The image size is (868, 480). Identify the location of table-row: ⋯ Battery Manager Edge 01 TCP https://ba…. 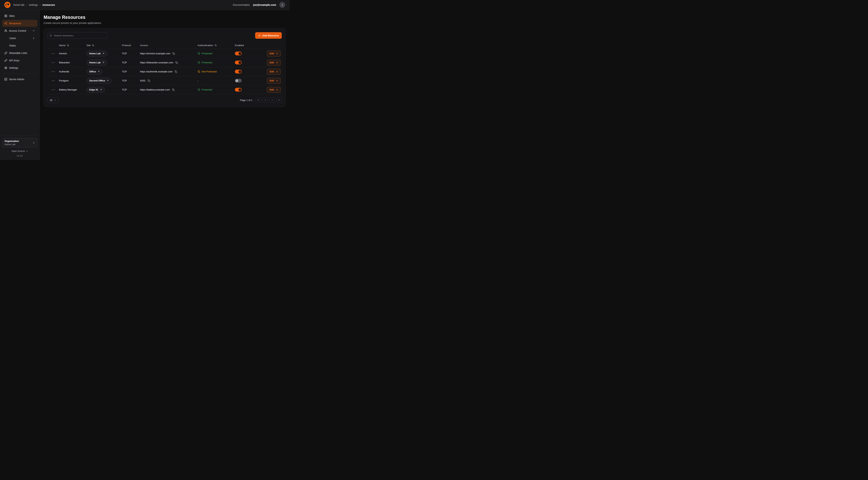
(164, 90).